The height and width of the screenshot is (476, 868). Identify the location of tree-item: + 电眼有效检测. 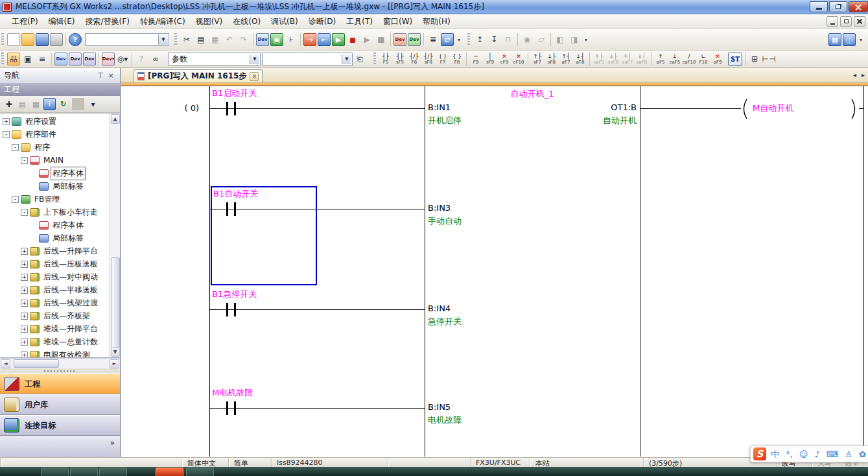
(54, 353).